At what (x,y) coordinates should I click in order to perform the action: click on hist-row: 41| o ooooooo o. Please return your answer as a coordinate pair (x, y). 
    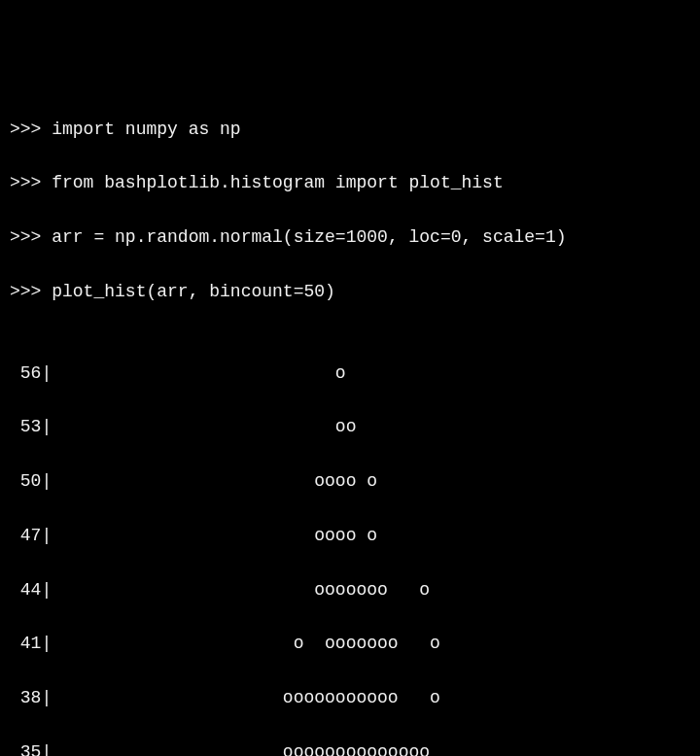
    Looking at the image, I should click on (350, 644).